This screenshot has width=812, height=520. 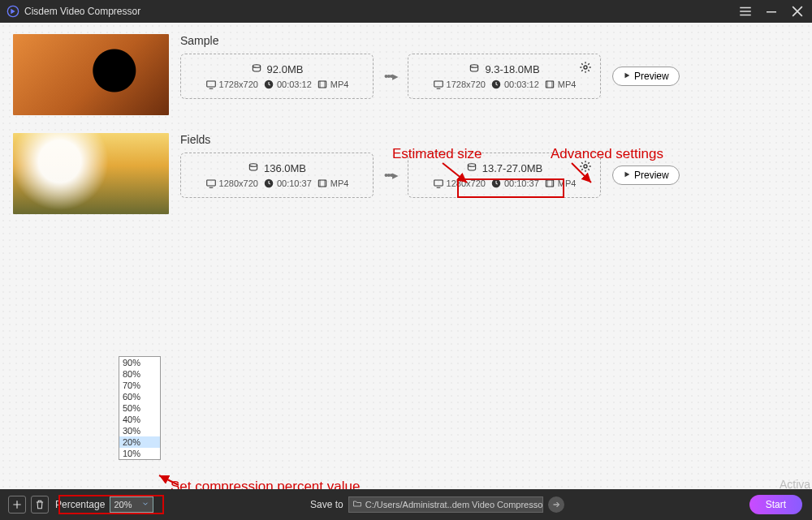 What do you see at coordinates (140, 431) in the screenshot?
I see `percentage-option: 30%` at bounding box center [140, 431].